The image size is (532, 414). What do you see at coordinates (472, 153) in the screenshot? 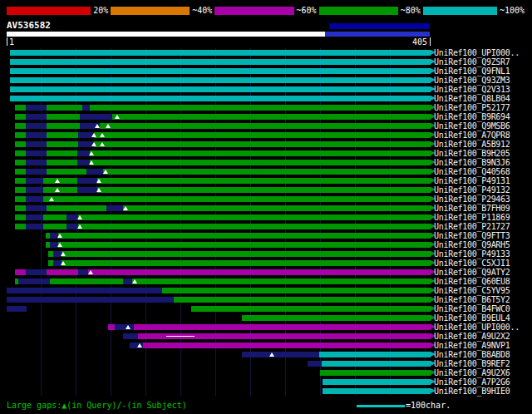
I see `subject-label: UniRef100_B9H205` at bounding box center [472, 153].